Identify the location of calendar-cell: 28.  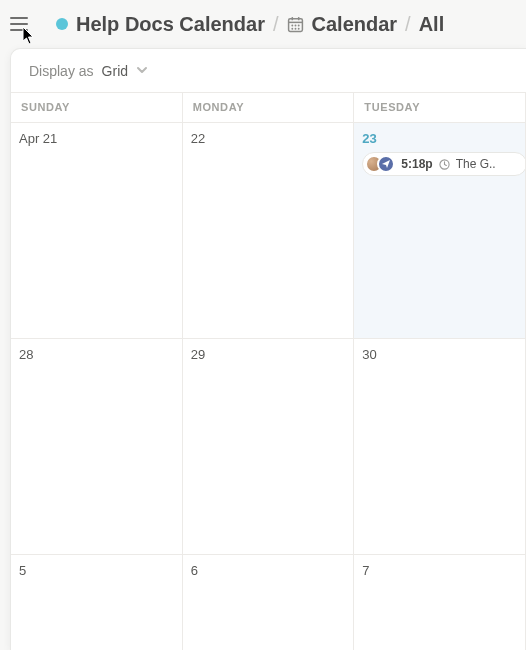
(97, 447).